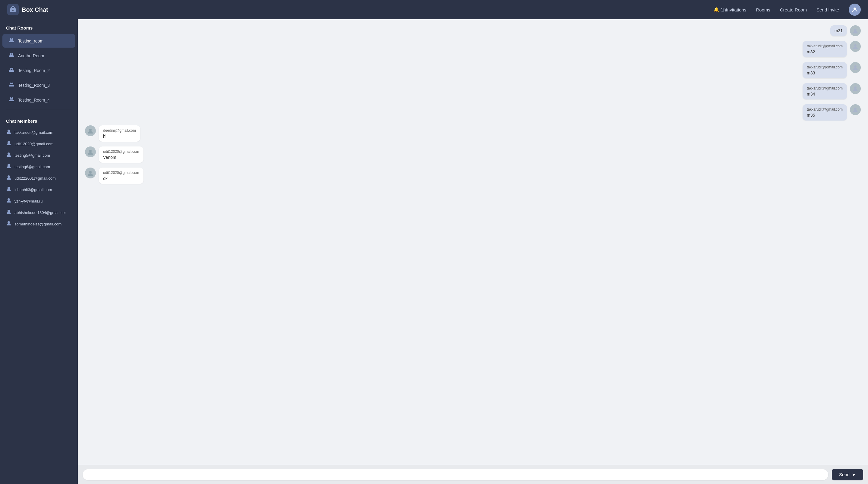 Image resolution: width=868 pixels, height=484 pixels. What do you see at coordinates (119, 133) in the screenshot?
I see `message-bubble-lm1: deedimj@gmail.com hi` at bounding box center [119, 133].